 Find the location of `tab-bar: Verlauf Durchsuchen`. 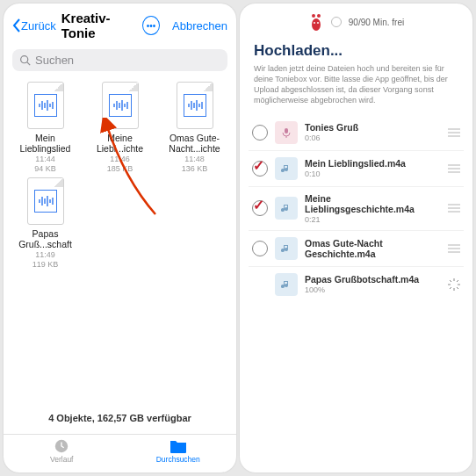

tab-bar: Verlauf Durchsuchen is located at coordinates (119, 451).